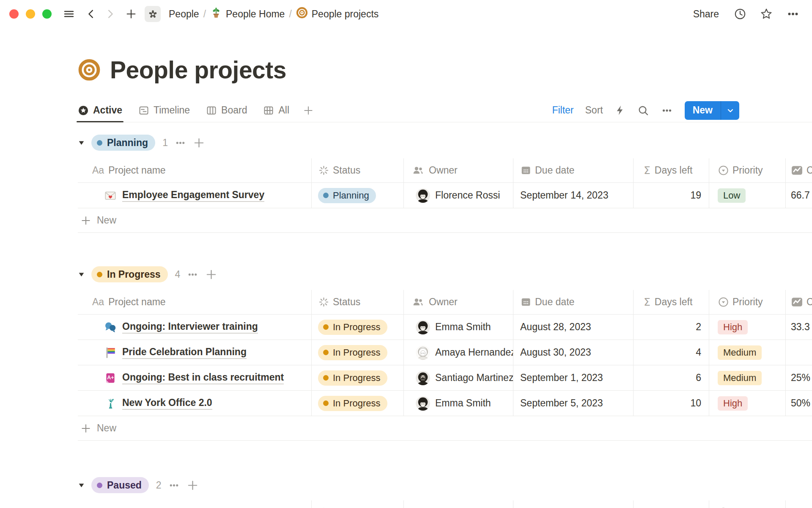  Describe the element at coordinates (793, 14) in the screenshot. I see `more-options-icon` at that location.